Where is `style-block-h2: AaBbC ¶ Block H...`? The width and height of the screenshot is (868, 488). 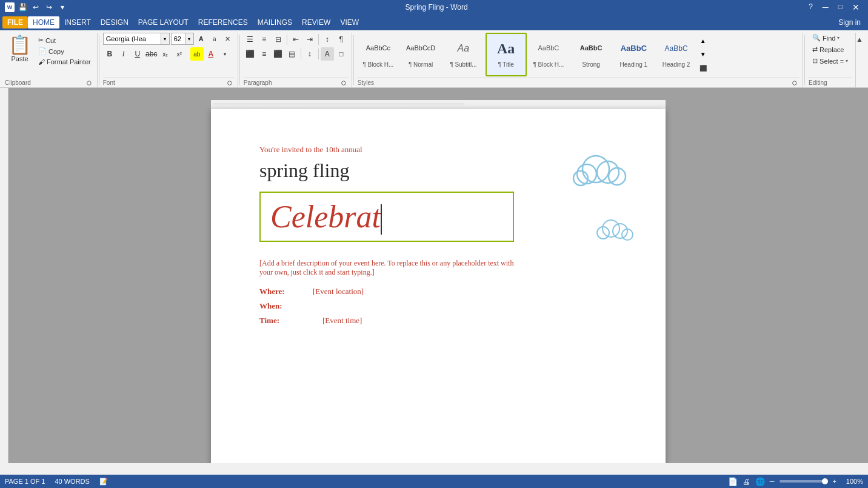 style-block-h2: AaBbC ¶ Block H... is located at coordinates (549, 55).